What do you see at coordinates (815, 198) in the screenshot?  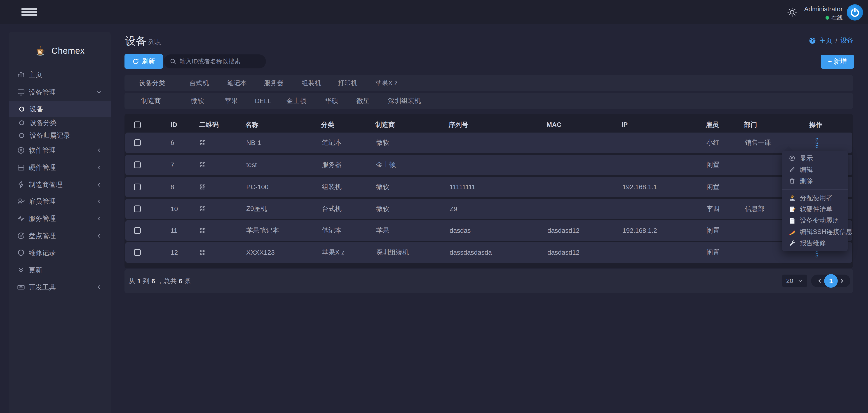 I see `menu-item-assign-user: 分配使用者` at bounding box center [815, 198].